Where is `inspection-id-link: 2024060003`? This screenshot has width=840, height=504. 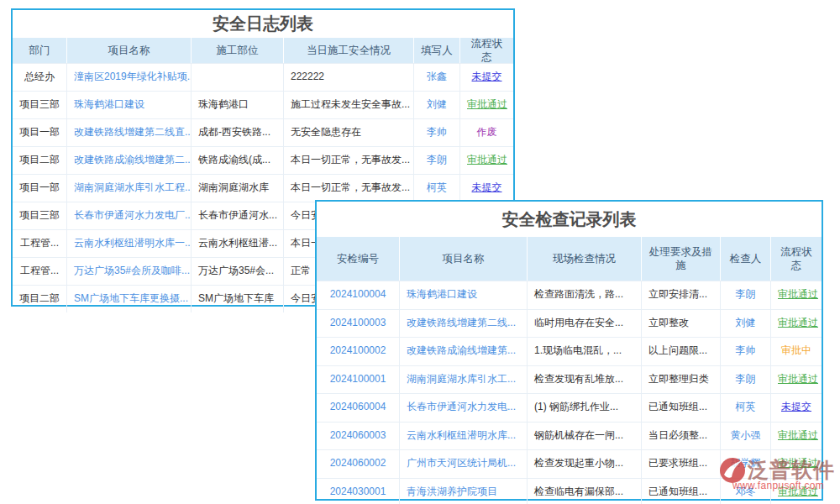 inspection-id-link: 2024060003 is located at coordinates (358, 437).